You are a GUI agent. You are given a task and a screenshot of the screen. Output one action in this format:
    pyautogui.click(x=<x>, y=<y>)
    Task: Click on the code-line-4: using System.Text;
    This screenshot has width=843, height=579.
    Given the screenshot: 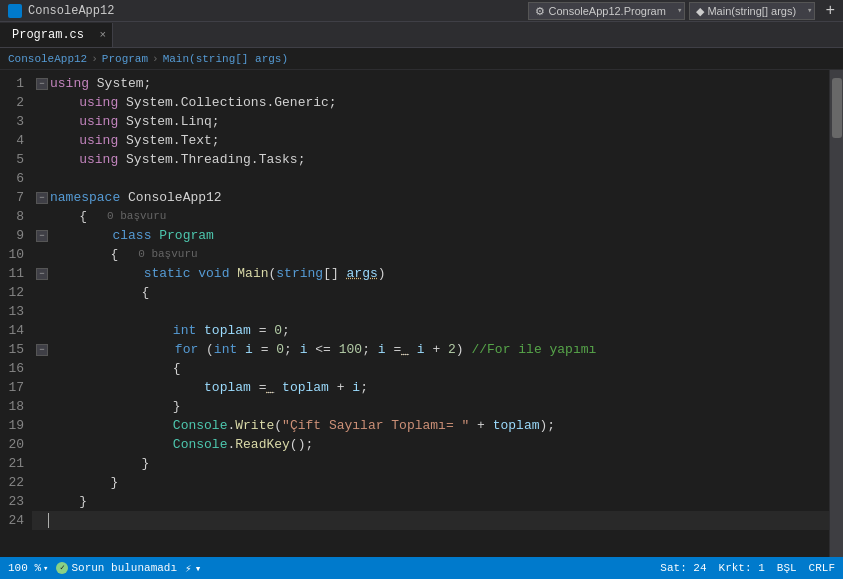 What is the action you would take?
    pyautogui.click(x=430, y=140)
    